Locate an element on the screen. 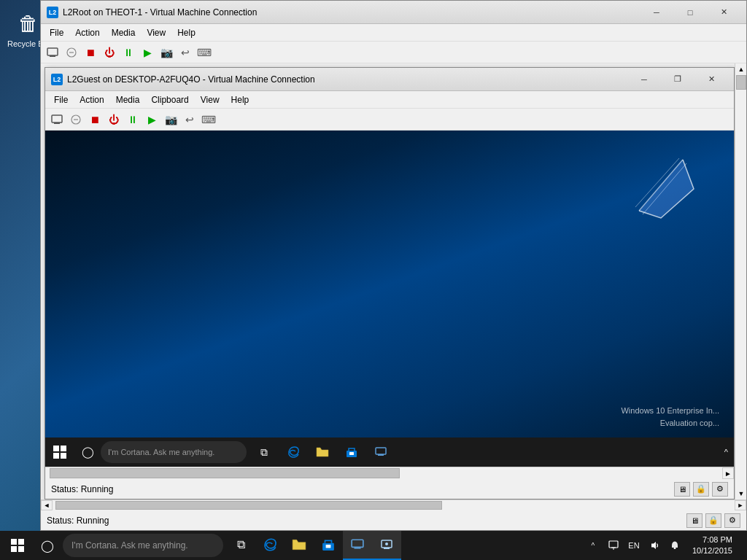 Image resolution: width=747 pixels, height=560 pixels. inner-maximize-button: ❐ is located at coordinates (678, 79).